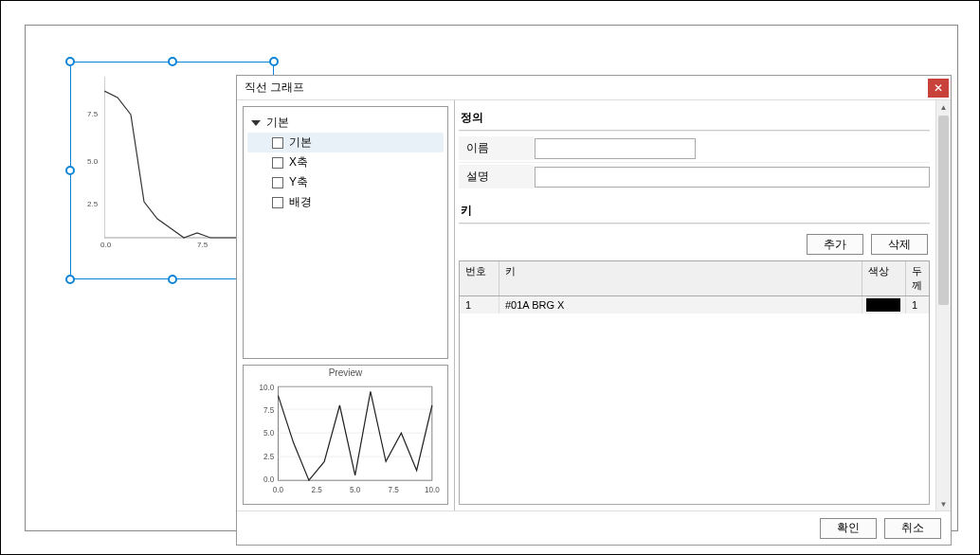 The height and width of the screenshot is (555, 980). I want to click on bg-xtick: 7.5, so click(203, 244).